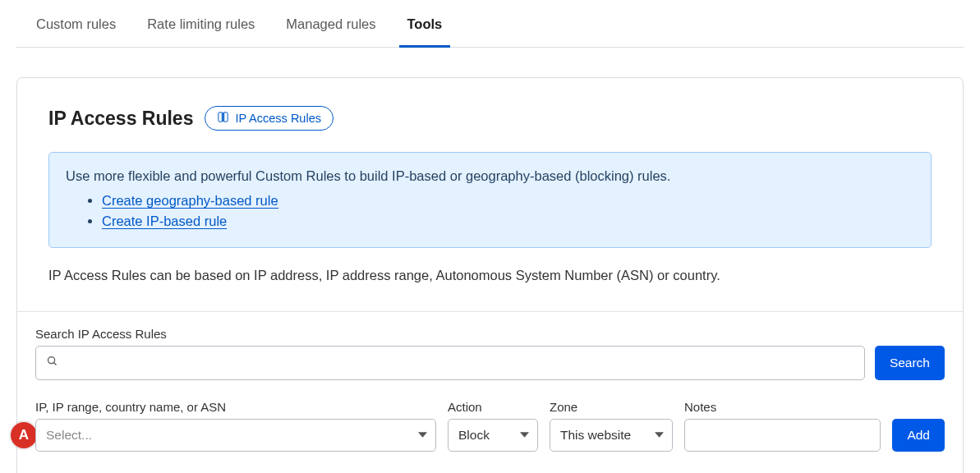 Image resolution: width=980 pixels, height=473 pixels. Describe the element at coordinates (490, 177) in the screenshot. I see `banner-text: Use more flexible and powerful Custom Ru…` at that location.